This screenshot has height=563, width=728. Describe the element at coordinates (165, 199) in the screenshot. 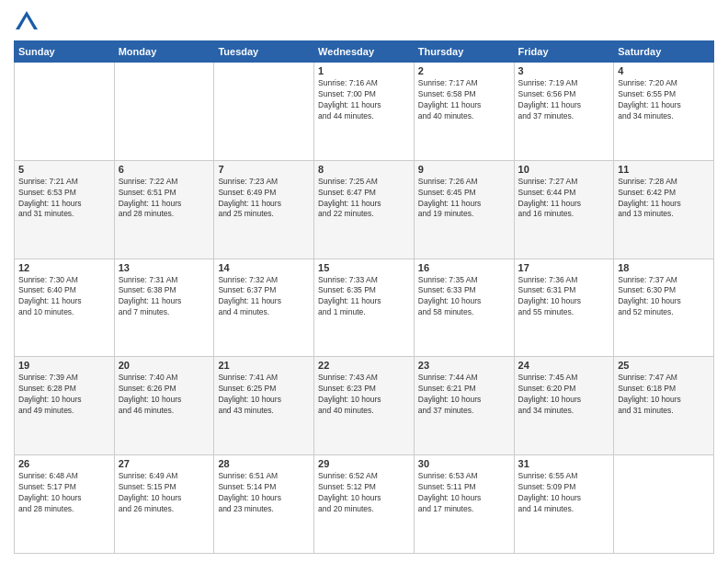

I see `day-info: Sunrise: 7:22 AM Sunset: 6:51 PM Dayligh…` at that location.